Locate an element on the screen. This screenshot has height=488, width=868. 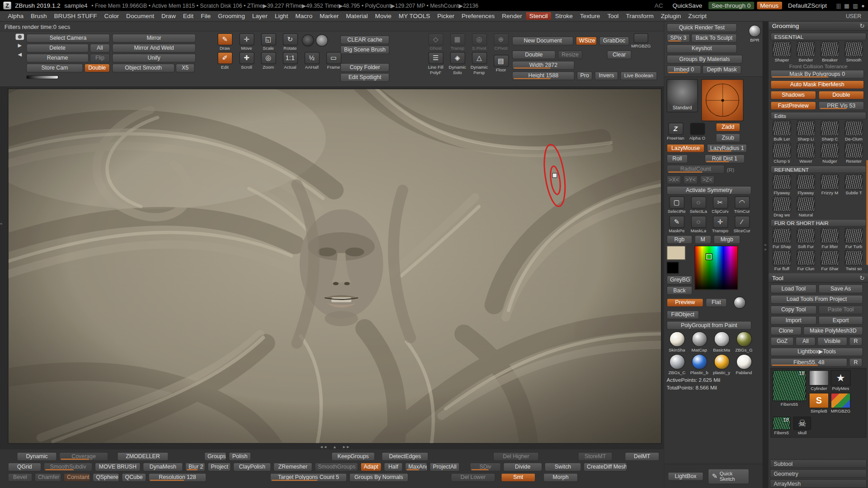
menu-item: Picker is located at coordinates (446, 16).